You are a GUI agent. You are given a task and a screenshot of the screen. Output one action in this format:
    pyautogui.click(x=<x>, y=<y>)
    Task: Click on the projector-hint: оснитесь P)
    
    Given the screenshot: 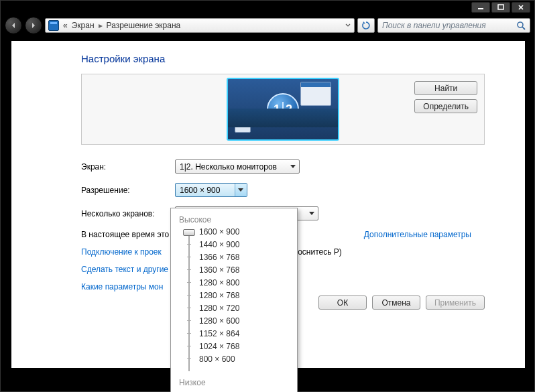 What is the action you would take?
    pyautogui.click(x=320, y=252)
    